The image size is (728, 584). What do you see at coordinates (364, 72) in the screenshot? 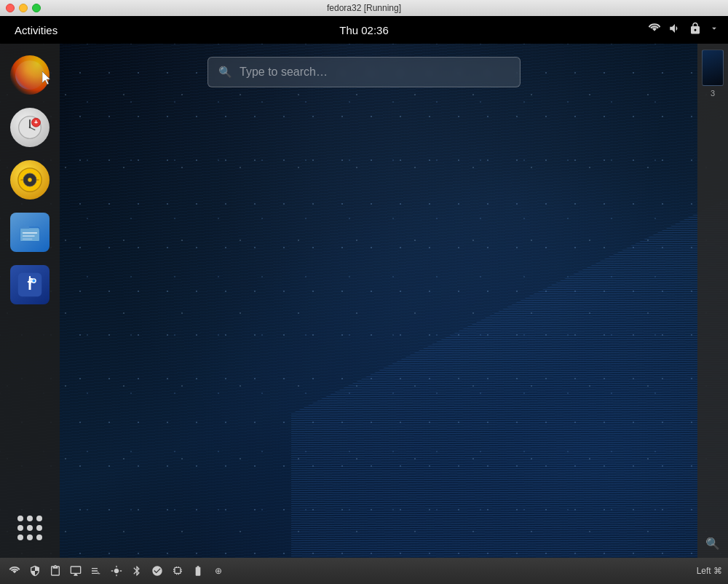
I see `search-bar: 🔍` at bounding box center [364, 72].